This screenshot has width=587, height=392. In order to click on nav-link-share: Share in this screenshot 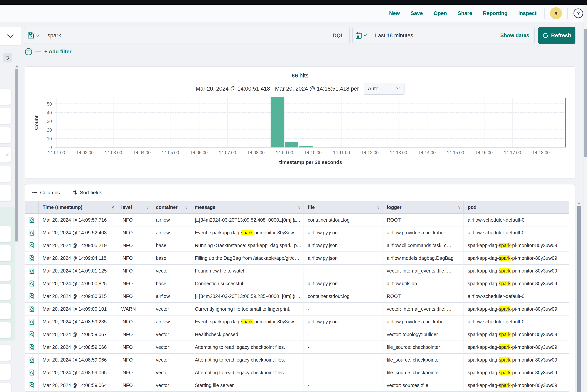, I will do `click(465, 14)`.